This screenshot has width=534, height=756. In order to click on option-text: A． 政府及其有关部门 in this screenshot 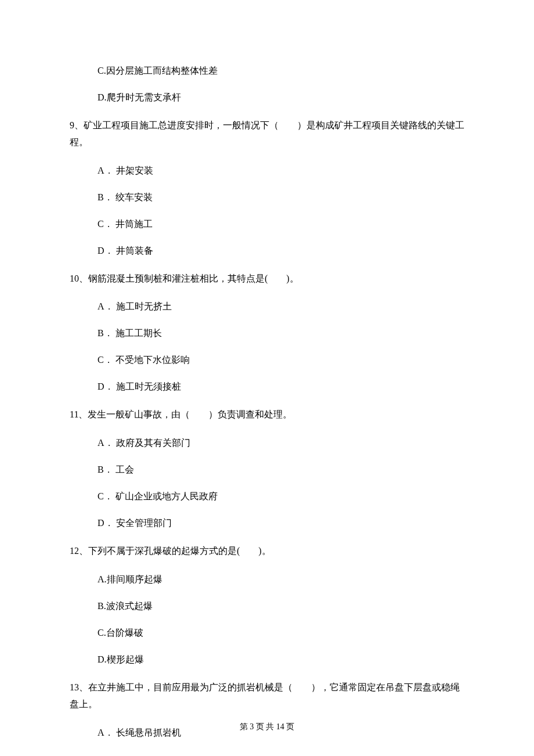, I will do `click(144, 442)`.